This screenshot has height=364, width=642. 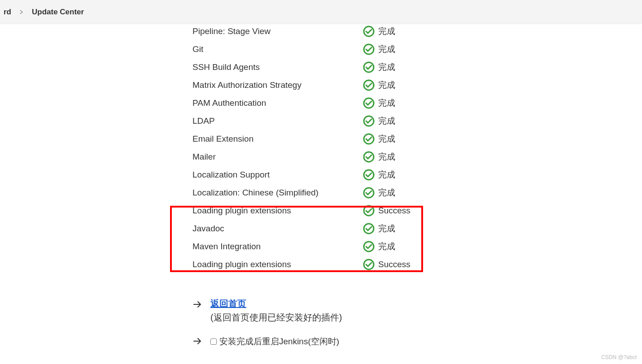 I want to click on plugin-name: Localization Support, so click(x=278, y=175).